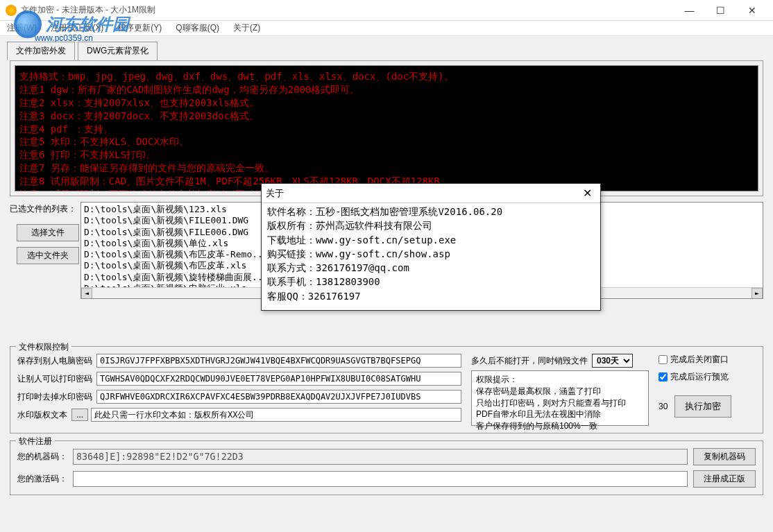 The image size is (773, 532). What do you see at coordinates (35, 441) in the screenshot?
I see `registration-title: 软件注册` at bounding box center [35, 441].